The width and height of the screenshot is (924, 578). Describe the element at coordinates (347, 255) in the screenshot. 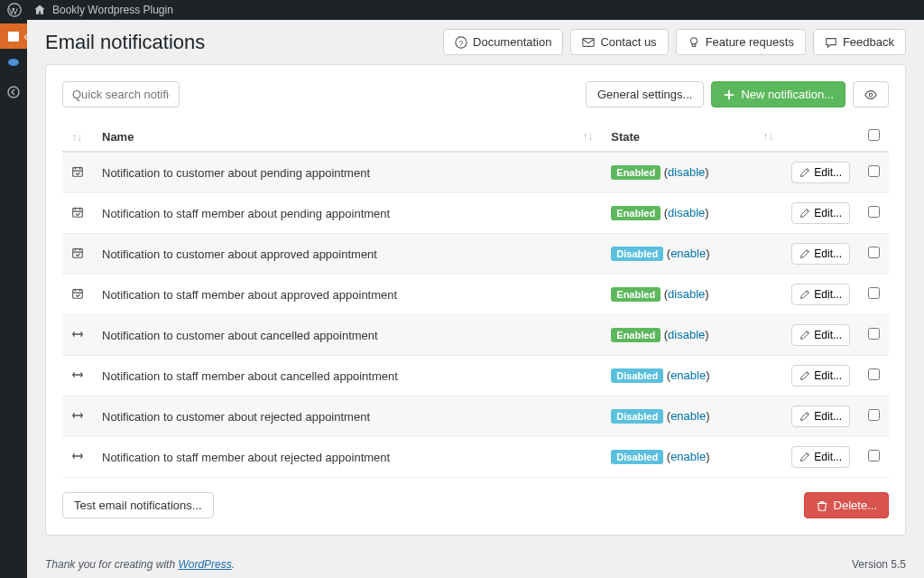

I see `notification-name: Notification to customer about approved …` at that location.